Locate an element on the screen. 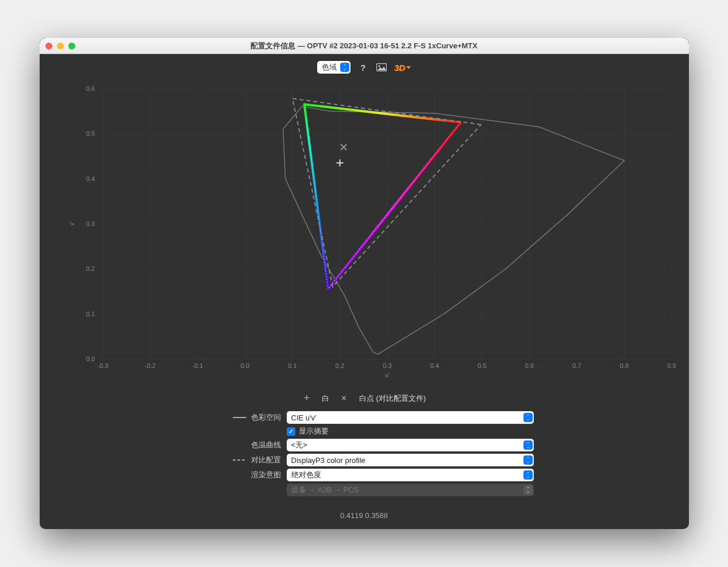 This screenshot has height=567, width=728. help-icon: ? is located at coordinates (363, 67).